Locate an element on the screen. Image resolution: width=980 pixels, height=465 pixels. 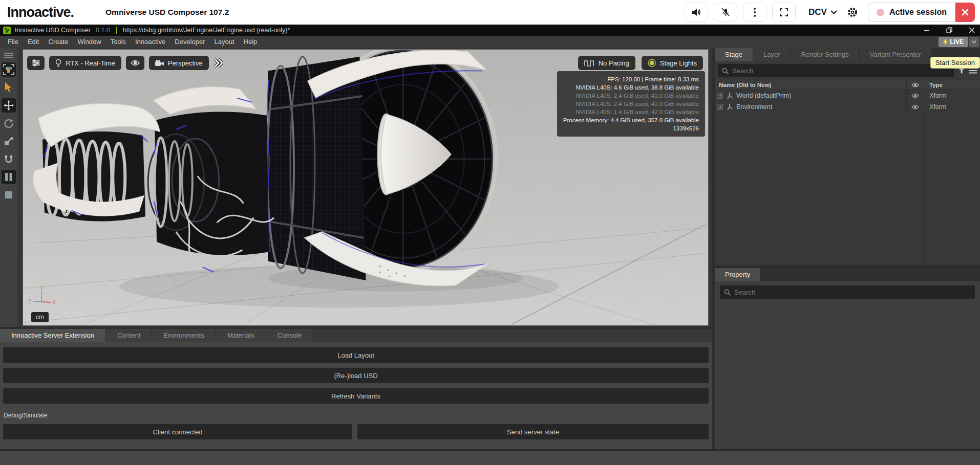
toolbar-grip-icon is located at coordinates (9, 55).